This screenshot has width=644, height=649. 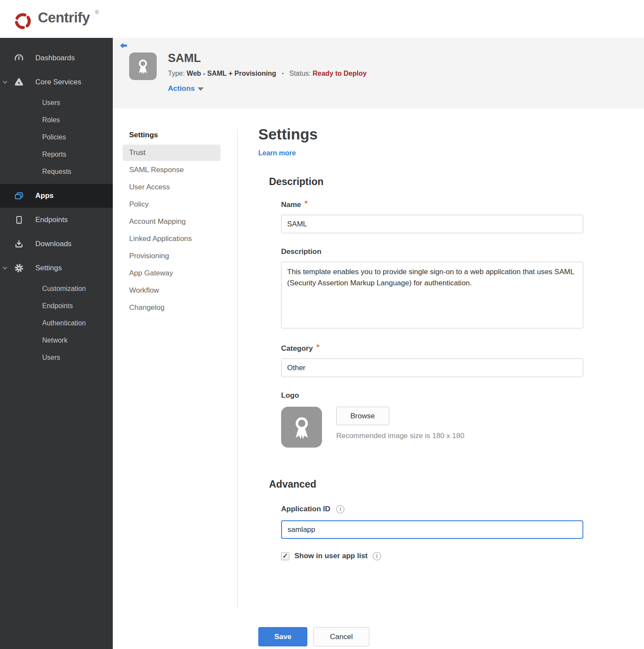 What do you see at coordinates (171, 273) in the screenshot?
I see `subnav-item-app-gateway: App Gateway` at bounding box center [171, 273].